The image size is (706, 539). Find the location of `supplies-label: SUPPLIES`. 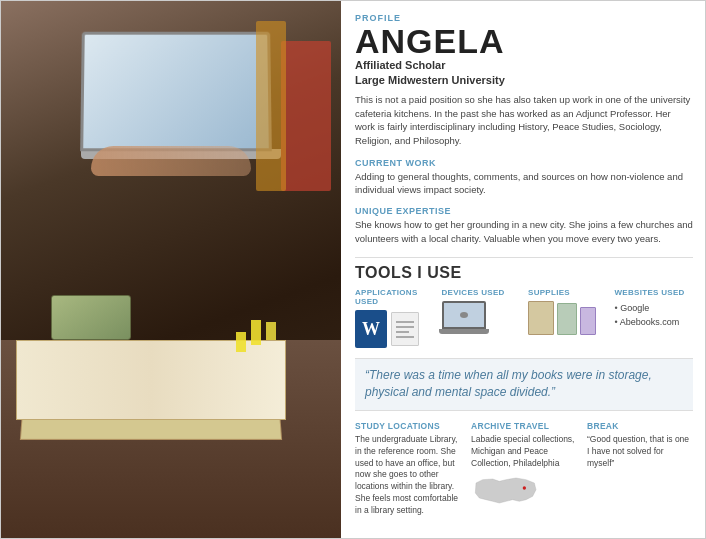

supplies-label: SUPPLIES is located at coordinates (568, 292).